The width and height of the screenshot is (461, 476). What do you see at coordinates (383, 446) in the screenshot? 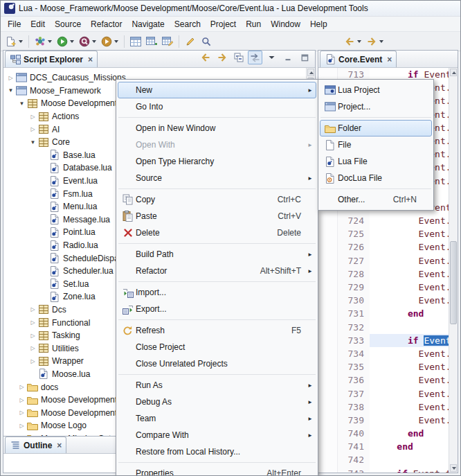
I see `code-line-741: 741 end` at bounding box center [383, 446].